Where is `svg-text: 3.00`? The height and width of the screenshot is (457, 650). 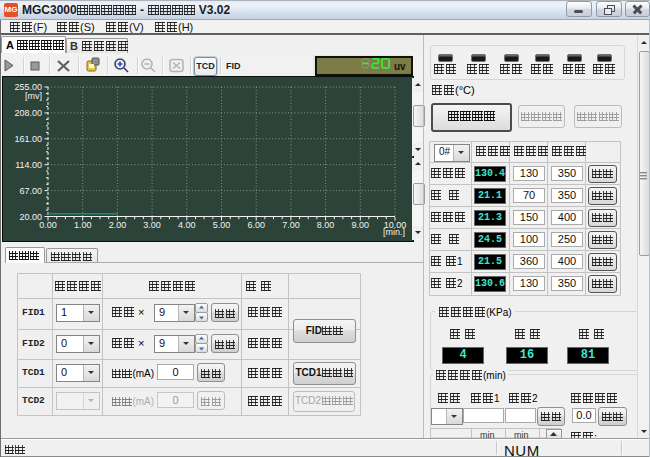
svg-text: 3.00 is located at coordinates (152, 225).